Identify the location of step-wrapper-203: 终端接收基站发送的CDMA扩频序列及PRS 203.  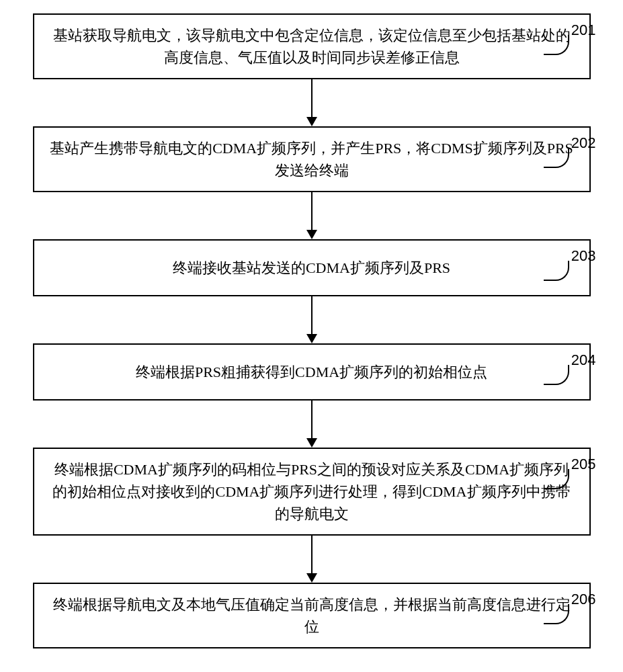
(312, 292).